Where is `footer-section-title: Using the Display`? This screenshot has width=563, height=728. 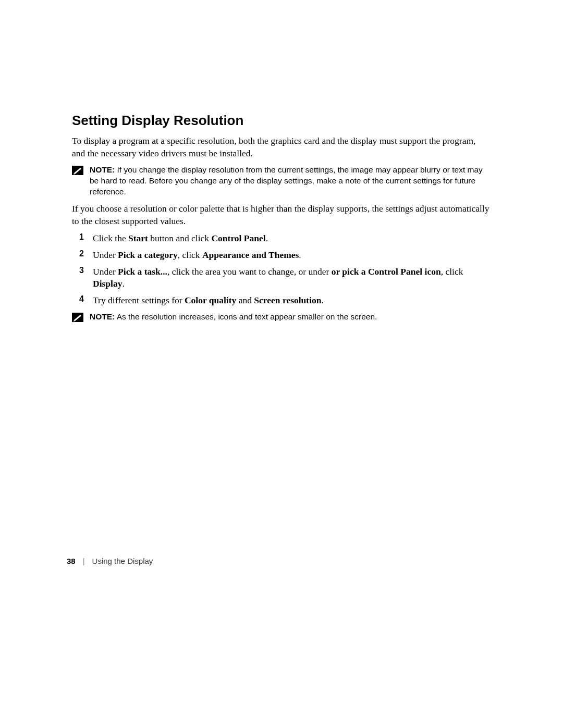
footer-section-title: Using the Display is located at coordinates (123, 561).